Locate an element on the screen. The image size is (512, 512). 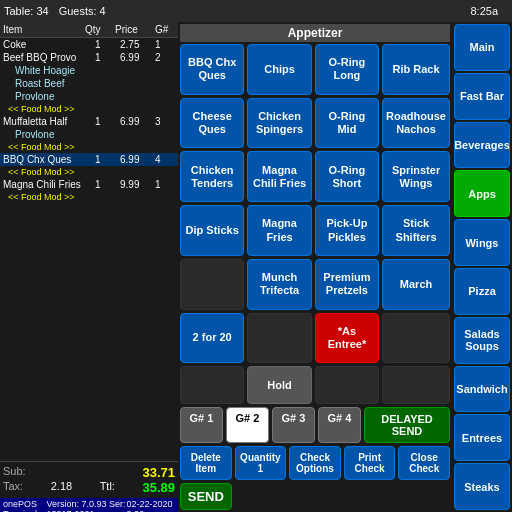
send-button: SEND is located at coordinates (206, 496).